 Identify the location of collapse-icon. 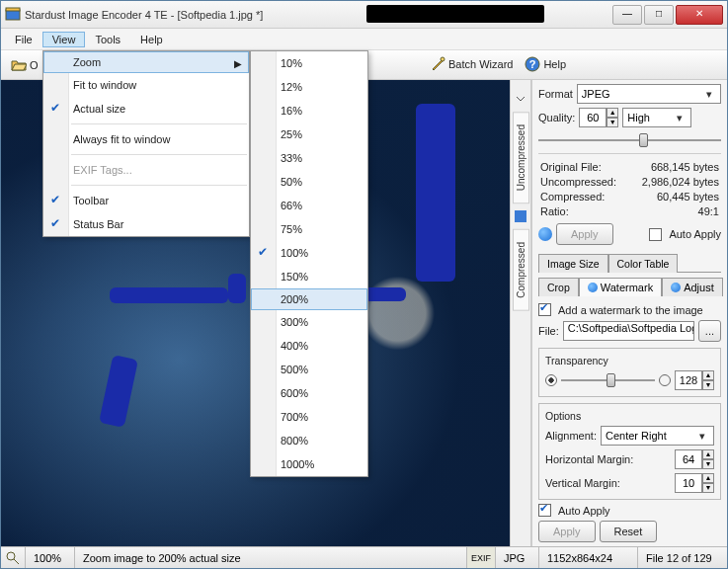
(521, 99).